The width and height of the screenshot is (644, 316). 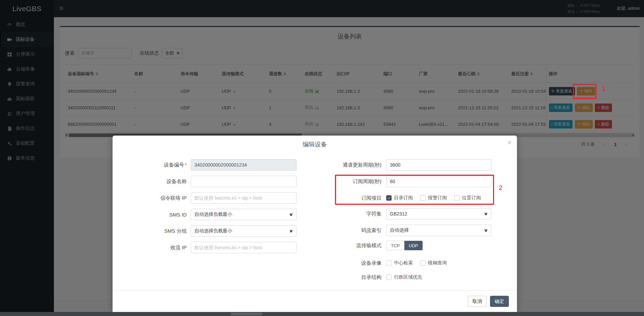 I want to click on fuzzy-query-checkbox: 模糊查询, so click(x=433, y=263).